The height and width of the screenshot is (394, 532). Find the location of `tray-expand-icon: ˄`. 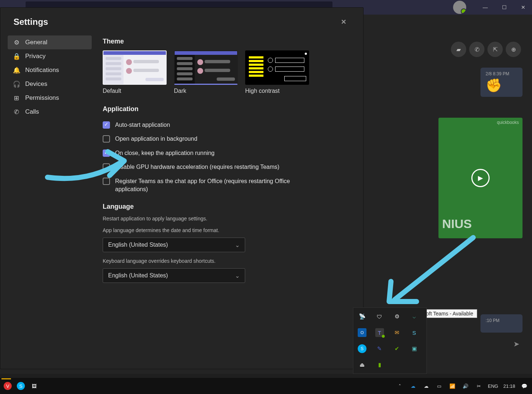

tray-expand-icon: ˄ is located at coordinates (400, 386).